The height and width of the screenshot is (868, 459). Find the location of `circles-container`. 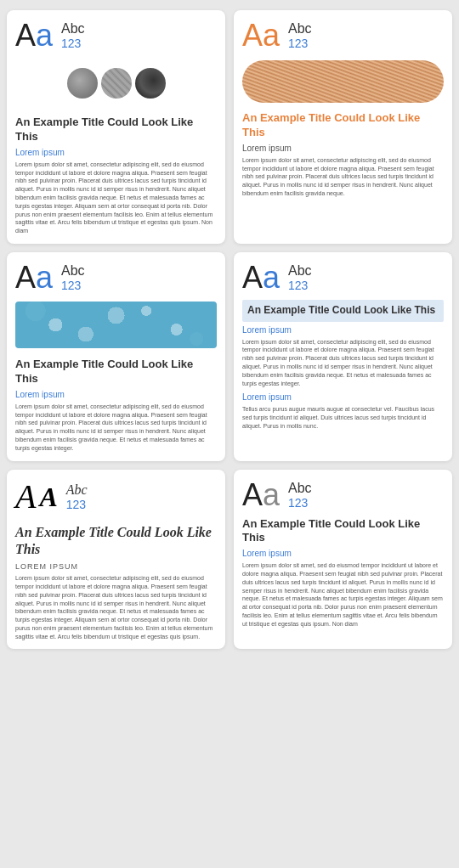

circles-container is located at coordinates (116, 83).